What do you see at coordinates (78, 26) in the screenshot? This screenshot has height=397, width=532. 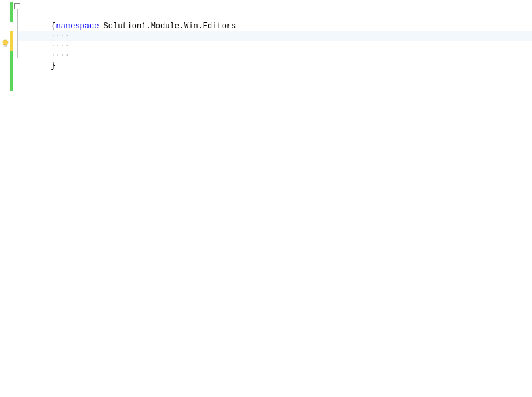 I see `keyword-namespace: namespace` at bounding box center [78, 26].